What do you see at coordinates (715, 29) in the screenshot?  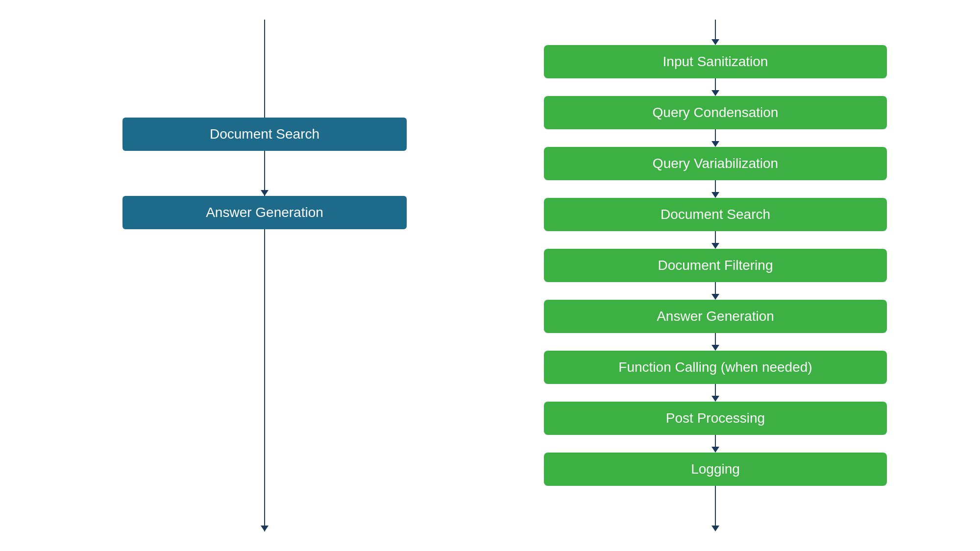 I see `right-top-line` at bounding box center [715, 29].